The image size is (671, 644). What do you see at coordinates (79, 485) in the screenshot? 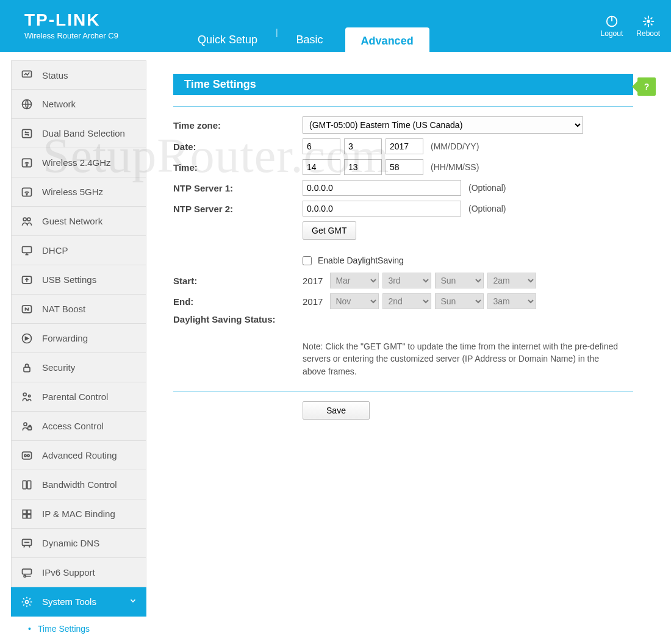
I see `sidebar-item-bandwidth: Bandwidth Control` at bounding box center [79, 485].